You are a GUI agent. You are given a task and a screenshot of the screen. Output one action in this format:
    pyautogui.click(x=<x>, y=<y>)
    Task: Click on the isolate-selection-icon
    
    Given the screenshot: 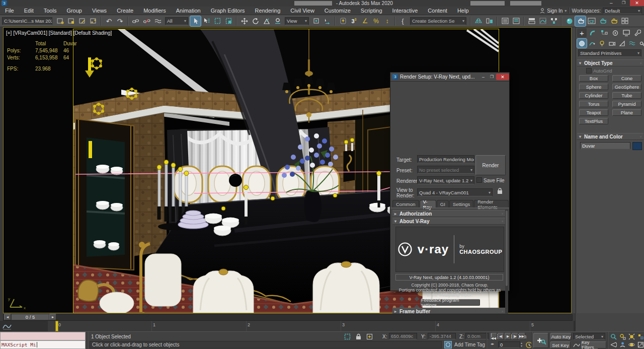 What is the action you would take?
    pyautogui.click(x=347, y=336)
    